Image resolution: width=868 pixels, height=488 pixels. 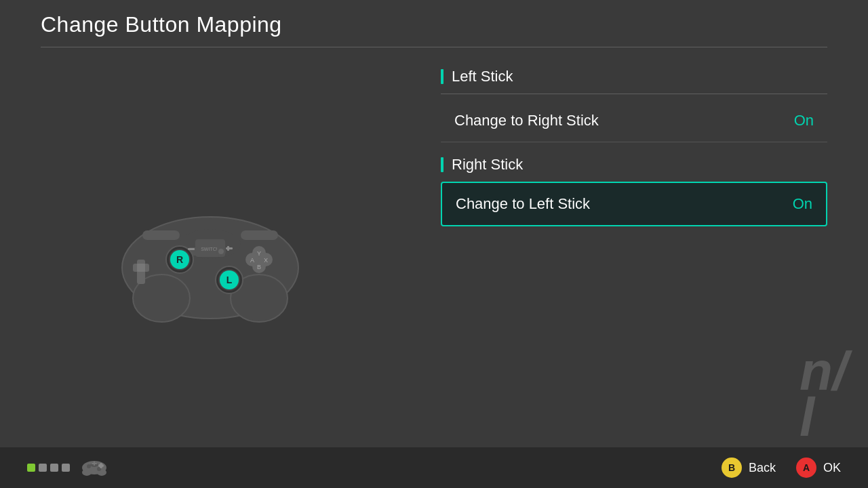 What do you see at coordinates (803, 204) in the screenshot?
I see `change-to-left-stick-value: On` at bounding box center [803, 204].